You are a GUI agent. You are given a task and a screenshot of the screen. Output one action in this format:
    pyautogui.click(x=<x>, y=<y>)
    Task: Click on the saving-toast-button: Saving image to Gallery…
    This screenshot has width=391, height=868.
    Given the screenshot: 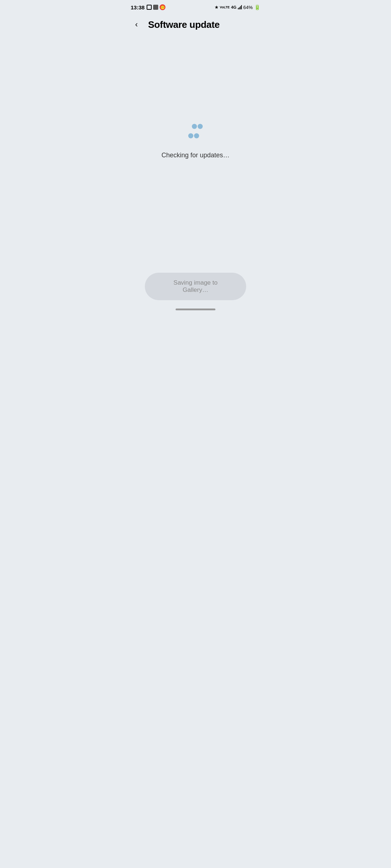 What is the action you would take?
    pyautogui.click(x=196, y=286)
    